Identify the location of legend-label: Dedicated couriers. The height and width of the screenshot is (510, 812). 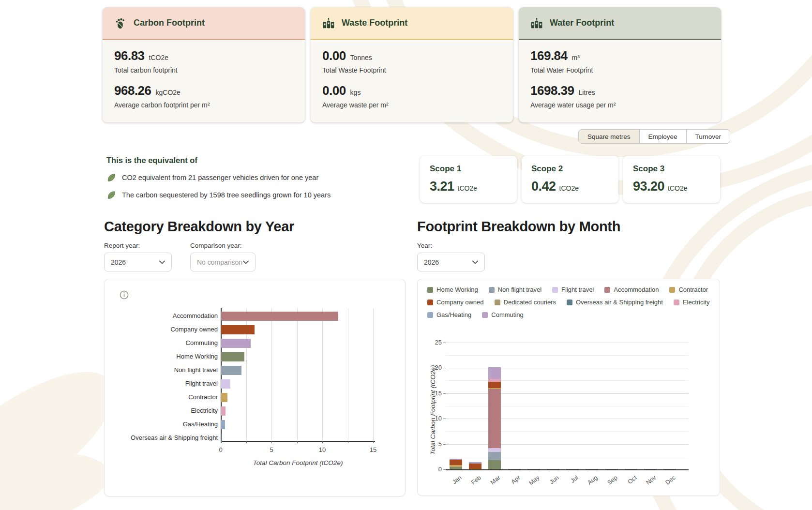
(530, 302).